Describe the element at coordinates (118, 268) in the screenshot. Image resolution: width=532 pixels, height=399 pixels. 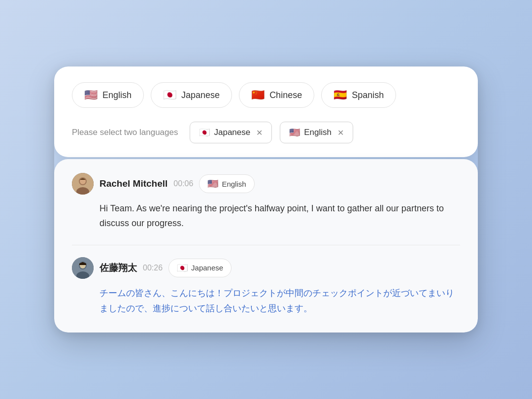
I see `sato-name: 佐藤翔太` at that location.